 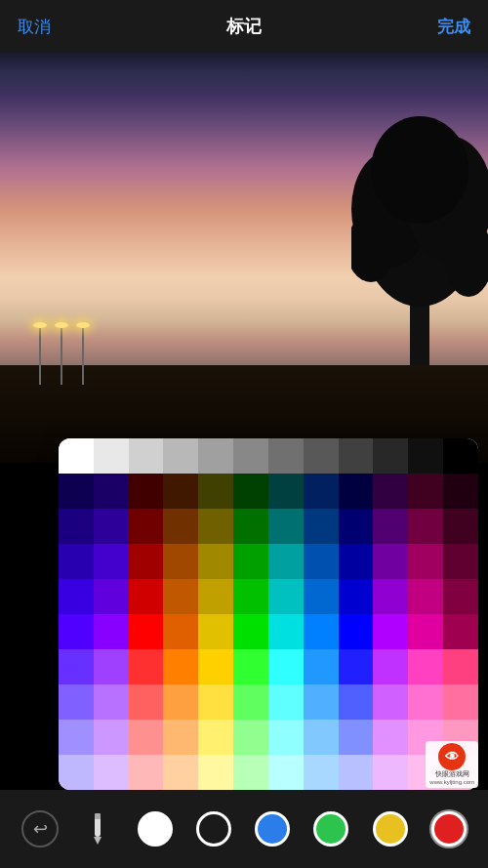 What do you see at coordinates (390, 829) in the screenshot?
I see `color-yellow` at bounding box center [390, 829].